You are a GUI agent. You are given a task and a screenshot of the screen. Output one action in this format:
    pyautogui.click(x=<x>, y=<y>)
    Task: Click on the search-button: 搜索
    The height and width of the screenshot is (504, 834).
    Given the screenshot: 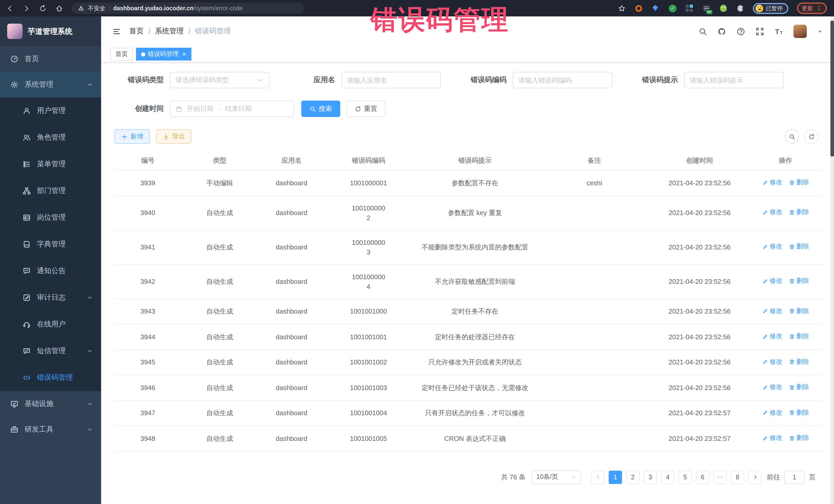 What is the action you would take?
    pyautogui.click(x=321, y=109)
    